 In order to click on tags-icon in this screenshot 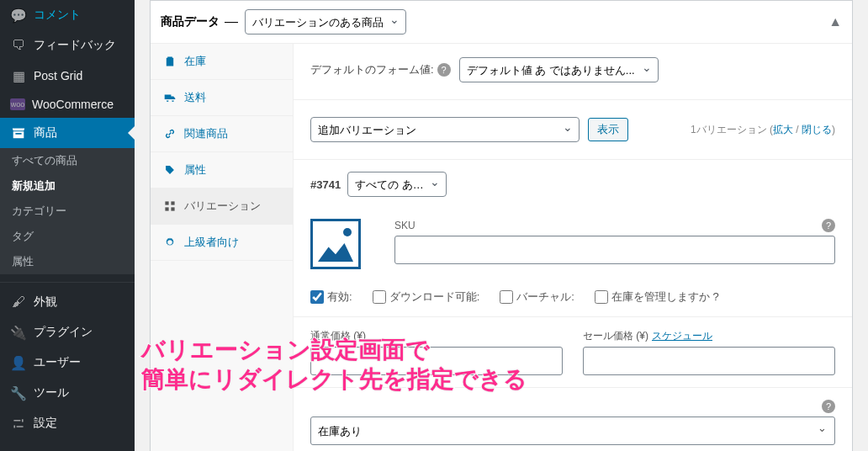, I will do `click(170, 170)`.